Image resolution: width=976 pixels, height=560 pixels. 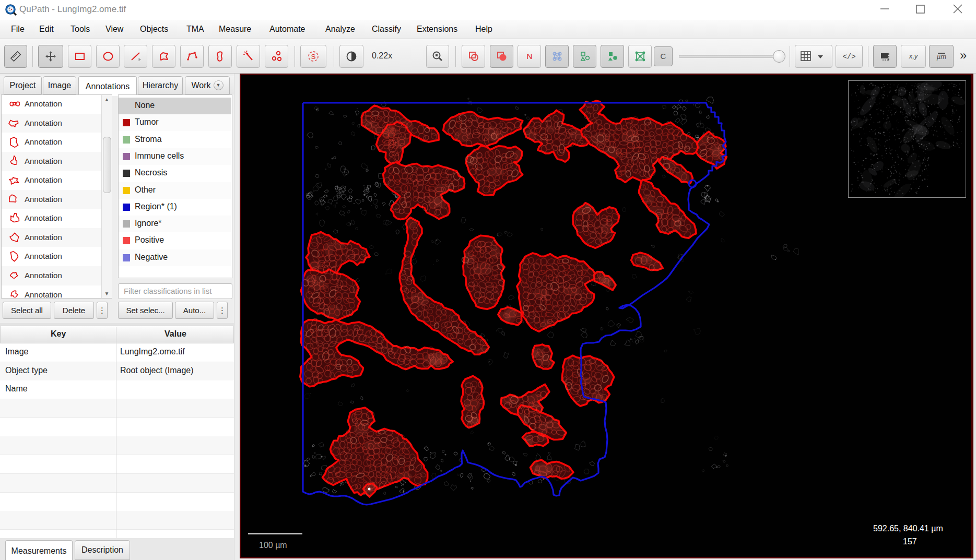 What do you see at coordinates (941, 56) in the screenshot?
I see `svg-text: µm` at bounding box center [941, 56].